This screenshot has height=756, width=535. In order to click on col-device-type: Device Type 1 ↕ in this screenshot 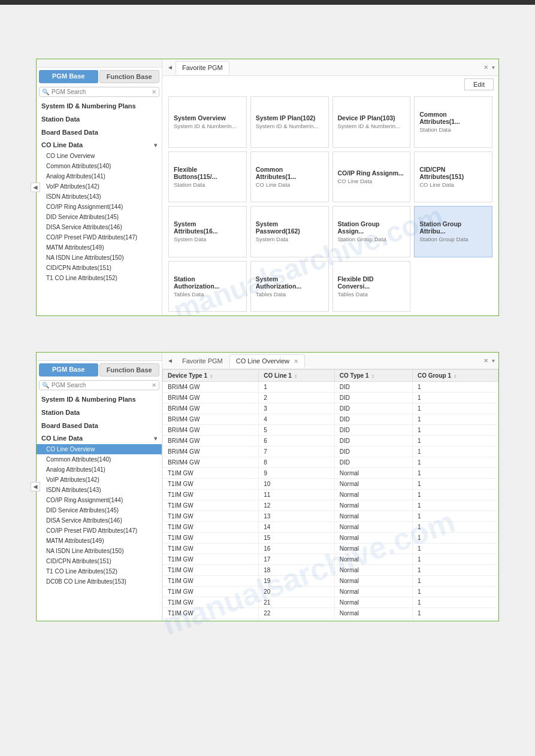, I will do `click(211, 376)`.